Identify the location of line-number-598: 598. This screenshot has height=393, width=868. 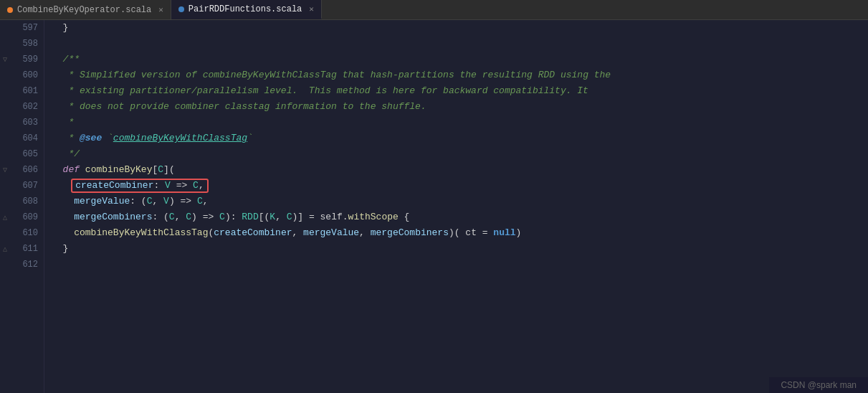
(27, 44).